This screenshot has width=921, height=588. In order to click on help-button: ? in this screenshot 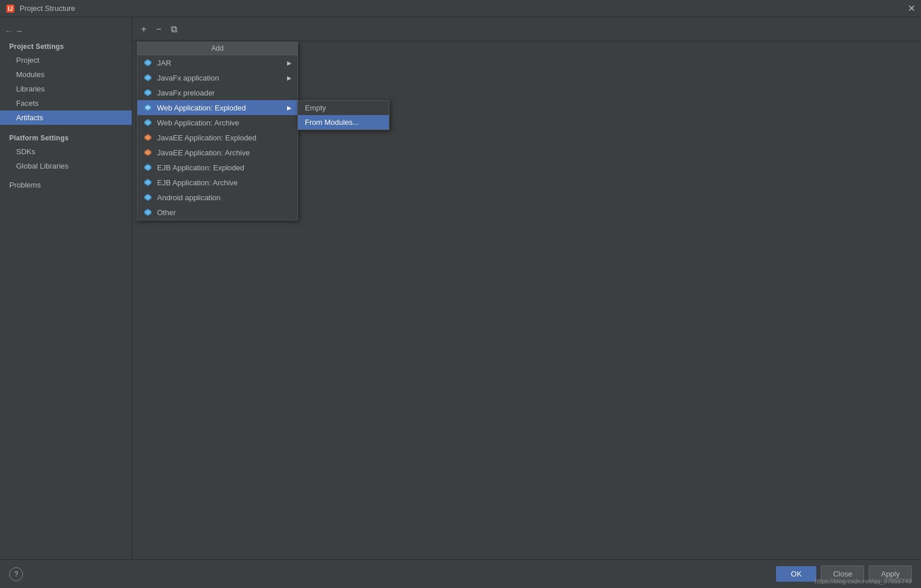, I will do `click(16, 574)`.